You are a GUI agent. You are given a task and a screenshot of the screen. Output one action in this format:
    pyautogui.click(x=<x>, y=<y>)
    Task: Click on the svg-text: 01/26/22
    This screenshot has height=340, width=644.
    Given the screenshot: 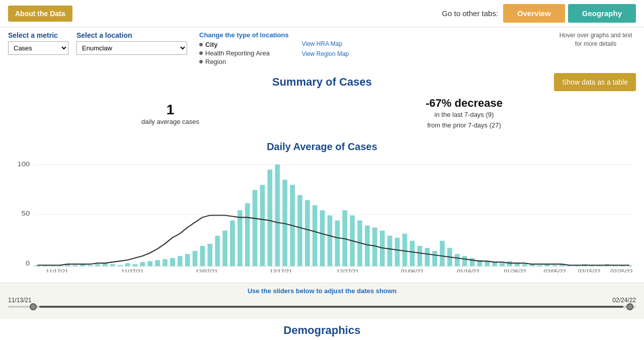 What is the action you would take?
    pyautogui.click(x=515, y=270)
    